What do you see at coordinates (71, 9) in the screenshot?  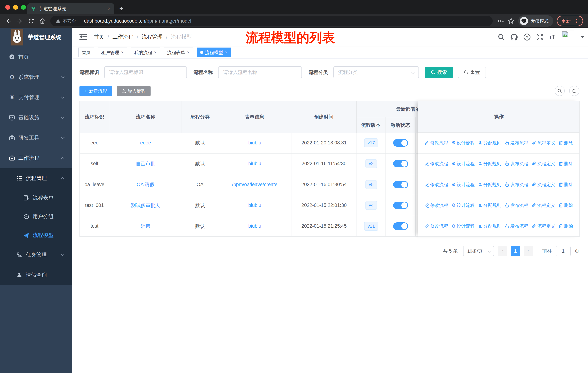 I see `browser-tab: 芋道管理系统 ×` at bounding box center [71, 9].